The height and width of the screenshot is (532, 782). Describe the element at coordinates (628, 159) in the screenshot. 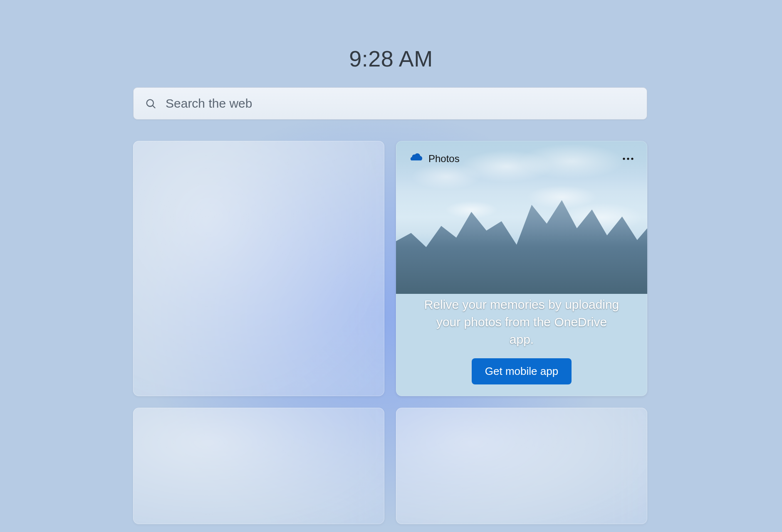

I see `photos-widget-more-button` at that location.